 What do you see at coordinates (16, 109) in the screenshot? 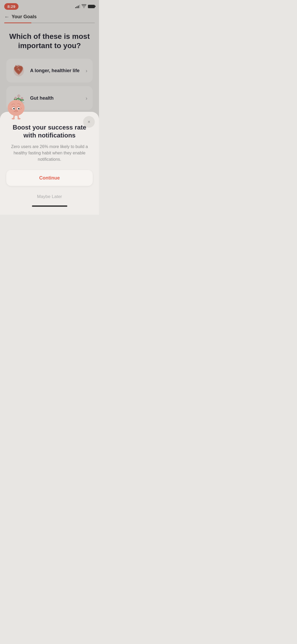
I see `mascot-icon` at bounding box center [16, 109].